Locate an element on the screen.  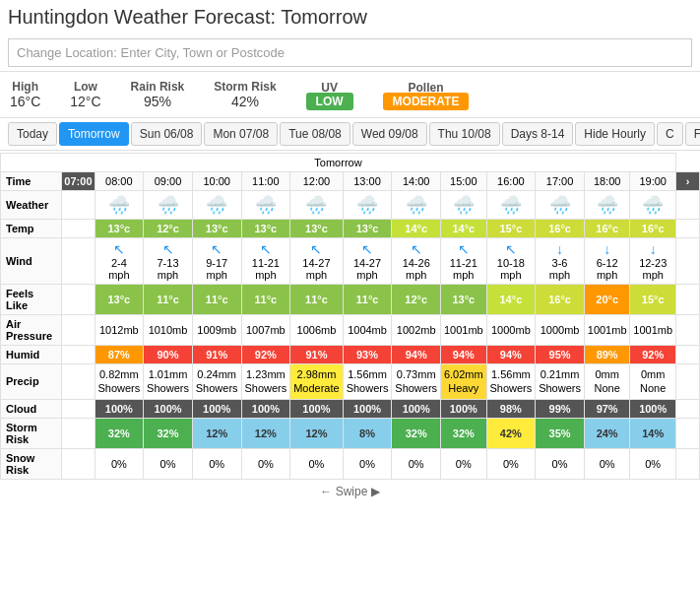
location-input: Change Location: Enter City, Town or Pos… is located at coordinates (350, 53).